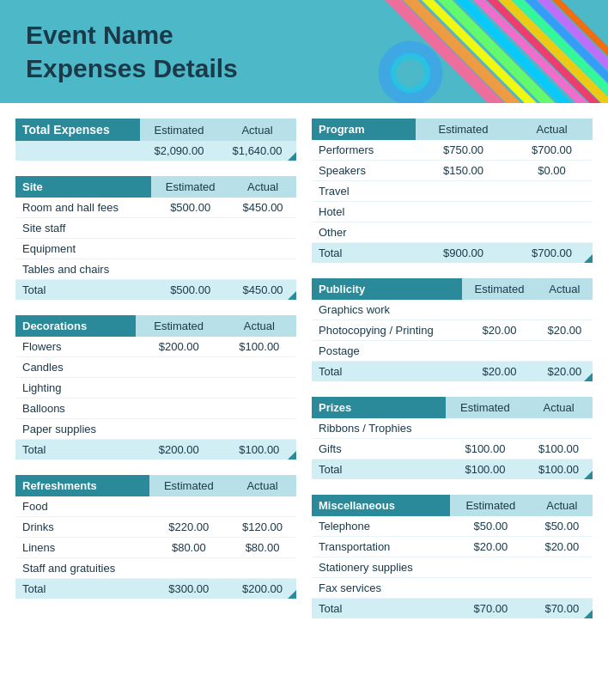 The image size is (608, 700). I want to click on refreshments-row-2-actual: $120.00, so click(263, 527).